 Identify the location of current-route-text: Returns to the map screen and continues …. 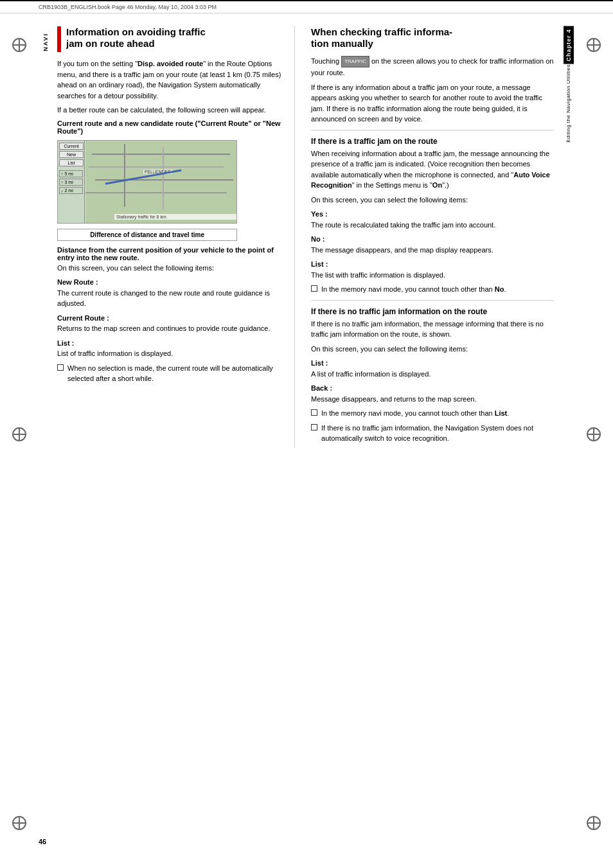
(163, 328).